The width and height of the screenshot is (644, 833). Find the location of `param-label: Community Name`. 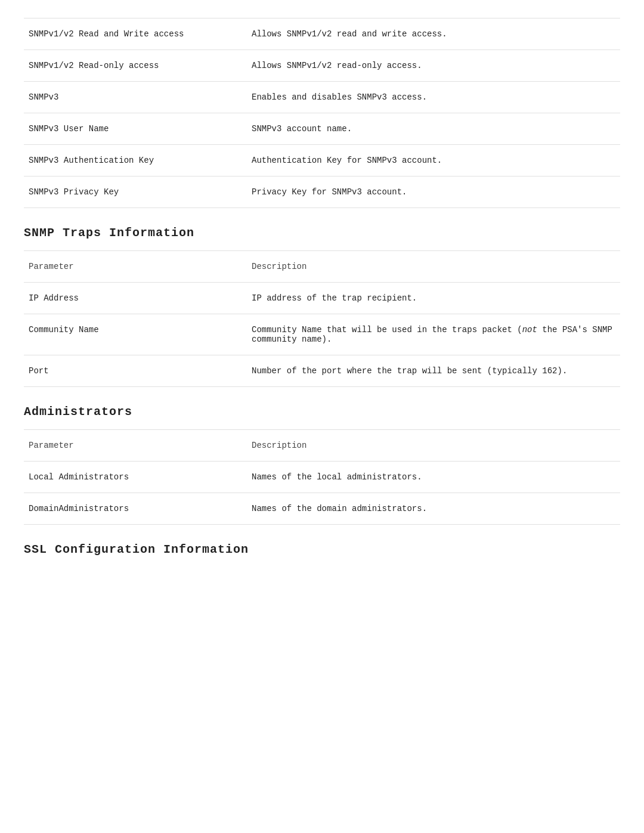

param-label: Community Name is located at coordinates (134, 335).